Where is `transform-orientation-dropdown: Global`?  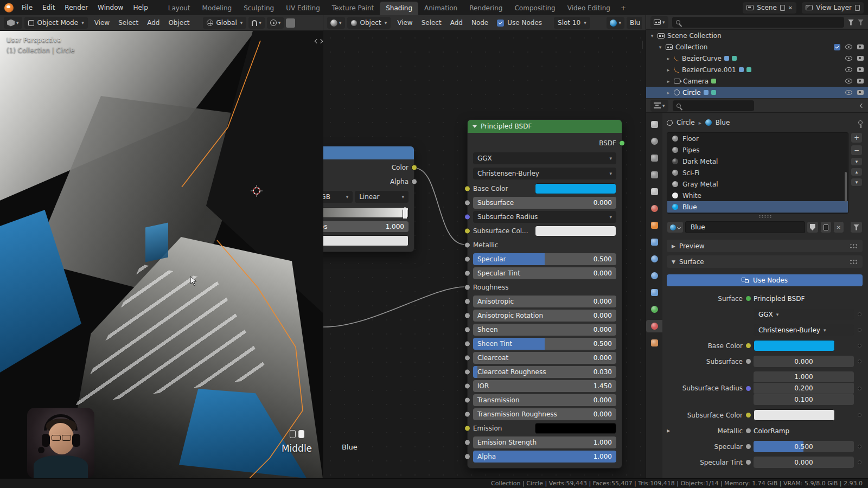
transform-orientation-dropdown: Global is located at coordinates (225, 23).